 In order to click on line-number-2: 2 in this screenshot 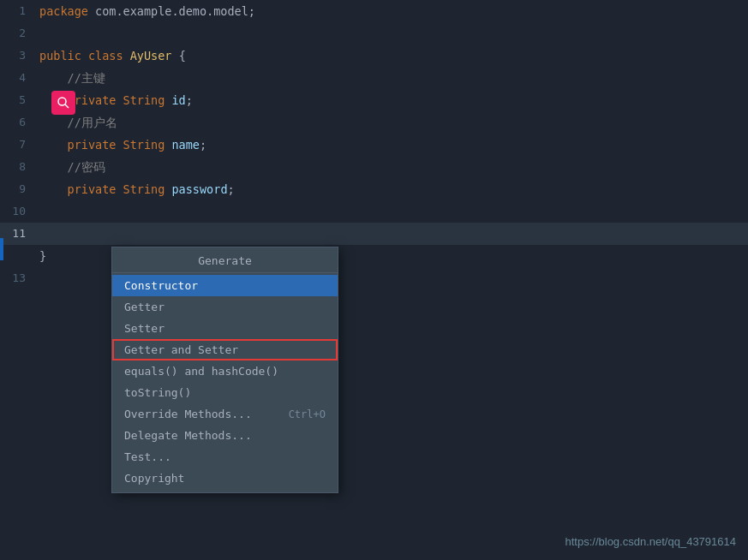, I will do `click(17, 33)`.